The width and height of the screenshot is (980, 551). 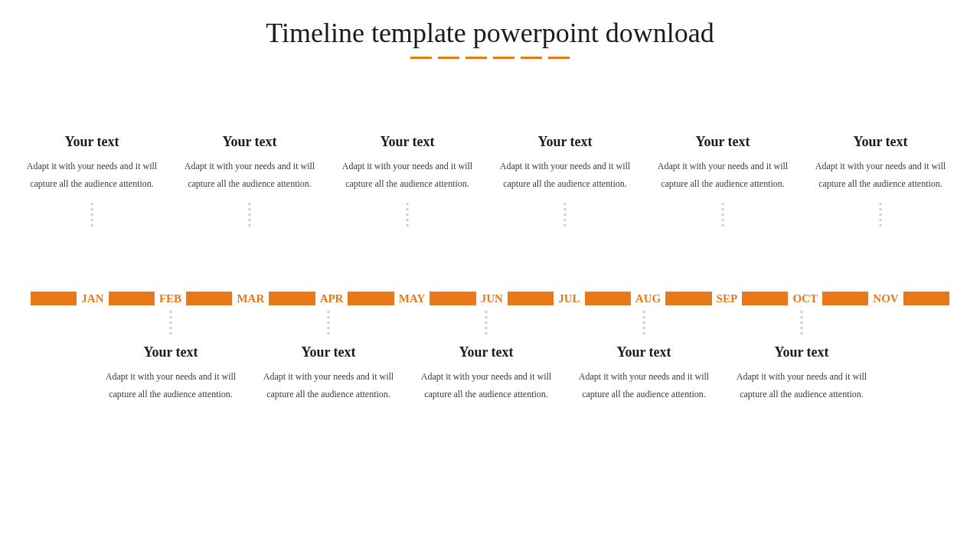 What do you see at coordinates (170, 298) in the screenshot?
I see `month-label: FEB` at bounding box center [170, 298].